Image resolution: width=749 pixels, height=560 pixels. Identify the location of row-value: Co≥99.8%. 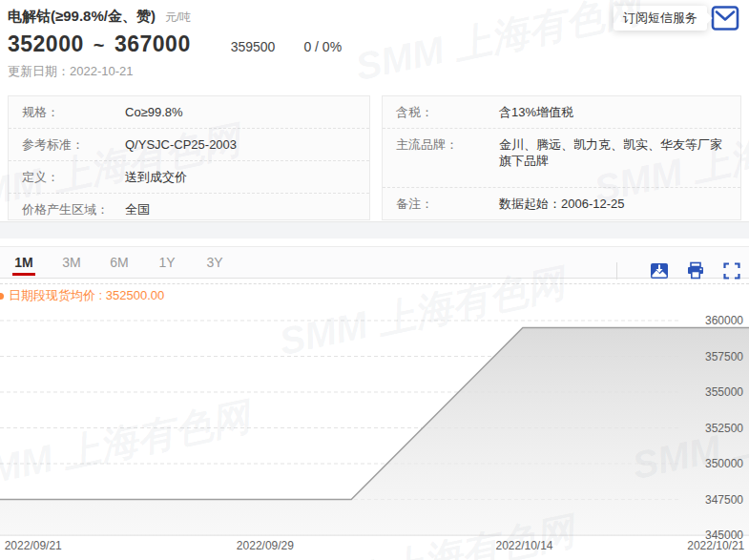
(240, 113).